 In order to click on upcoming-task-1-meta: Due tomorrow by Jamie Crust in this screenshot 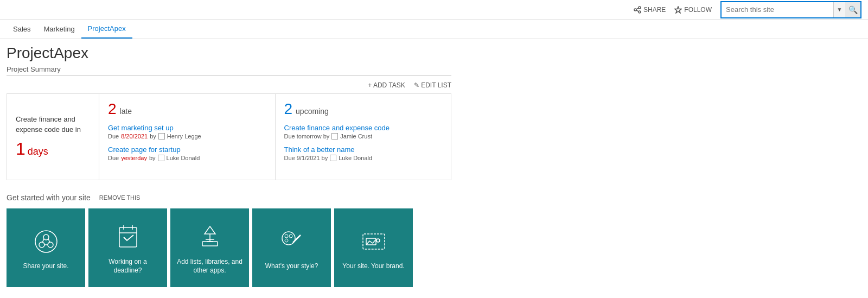, I will do `click(363, 136)`.